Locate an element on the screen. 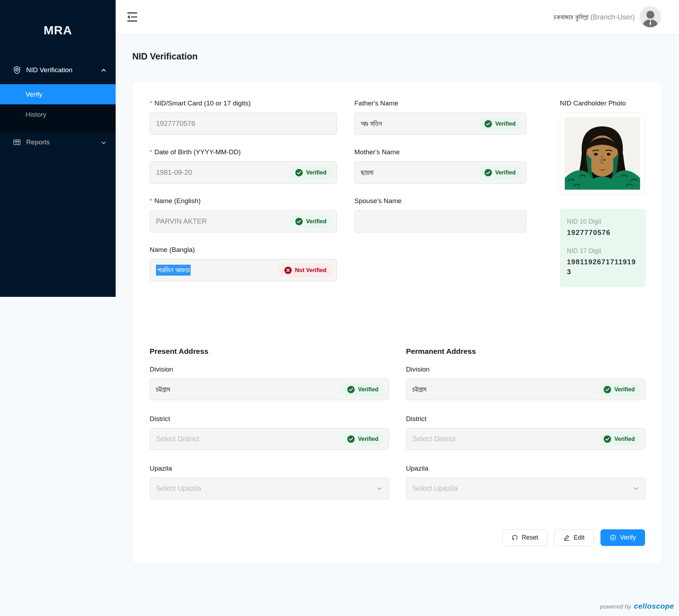 This screenshot has height=616, width=679. name-bangla-value: পারভিন আক্তার is located at coordinates (173, 270).